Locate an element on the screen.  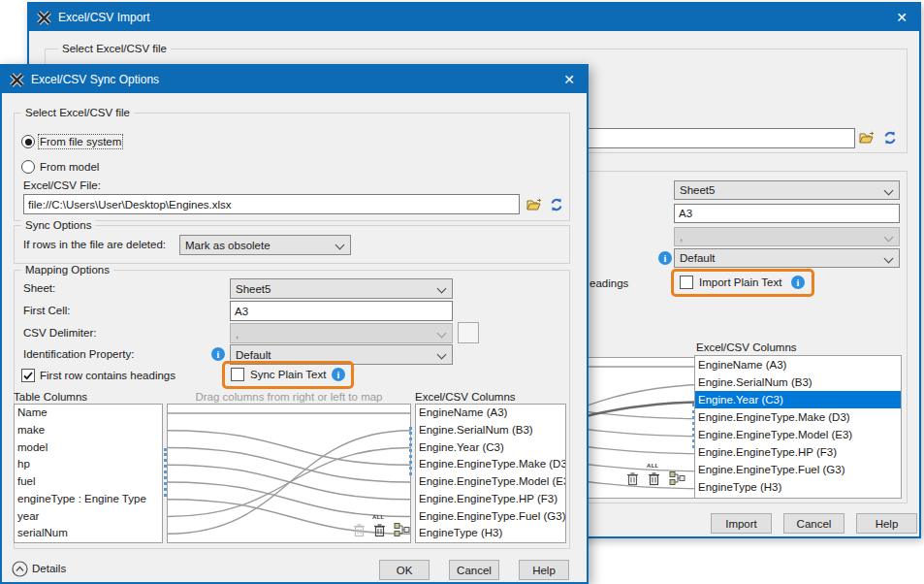
import-headings-label-fragment: eadings is located at coordinates (609, 283).